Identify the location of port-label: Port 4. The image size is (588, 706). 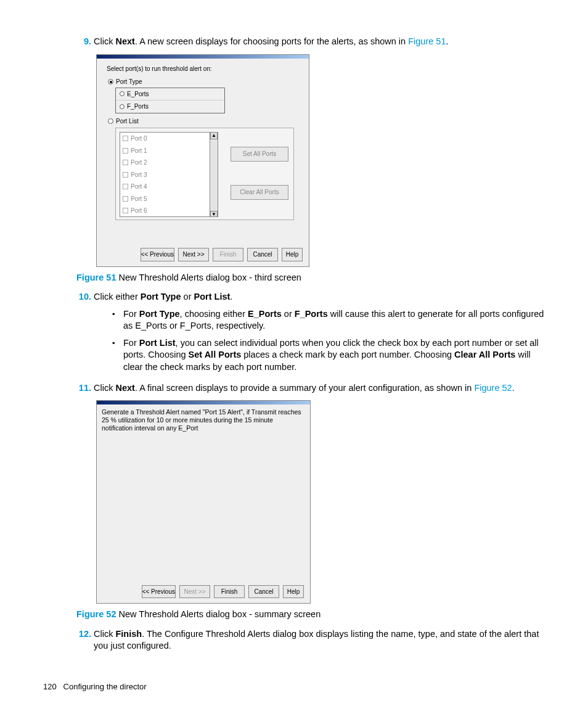
(139, 187).